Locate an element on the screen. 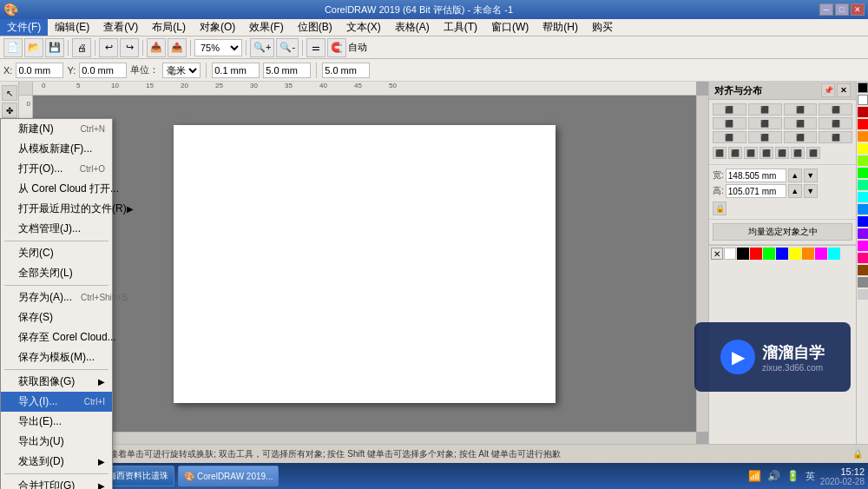  apply-button: 均量选定对象之中 is located at coordinates (783, 232).